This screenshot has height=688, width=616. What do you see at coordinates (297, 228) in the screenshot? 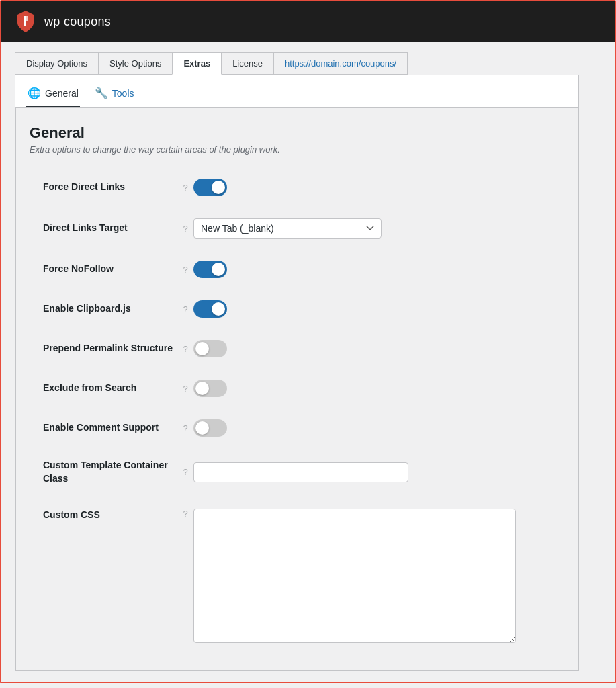
I see `setting-direct-links-target: Direct Links Target ? New Tab (_blank) S…` at bounding box center [297, 228].